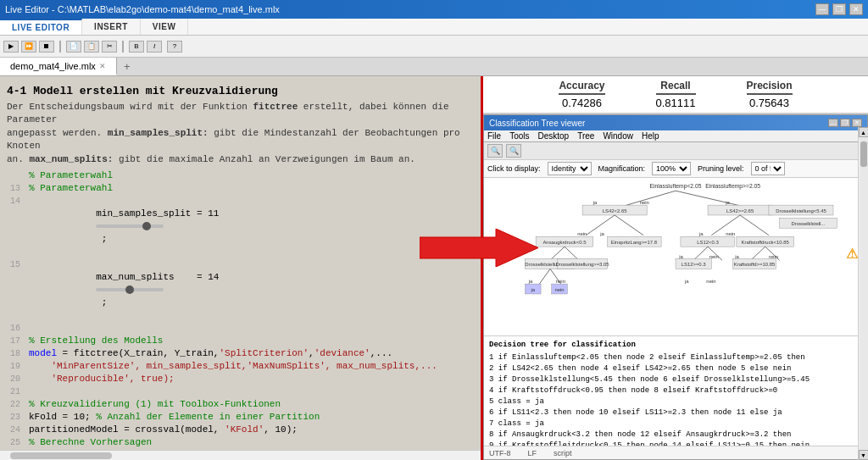  I want to click on tree-maximize: ❐, so click(845, 123).